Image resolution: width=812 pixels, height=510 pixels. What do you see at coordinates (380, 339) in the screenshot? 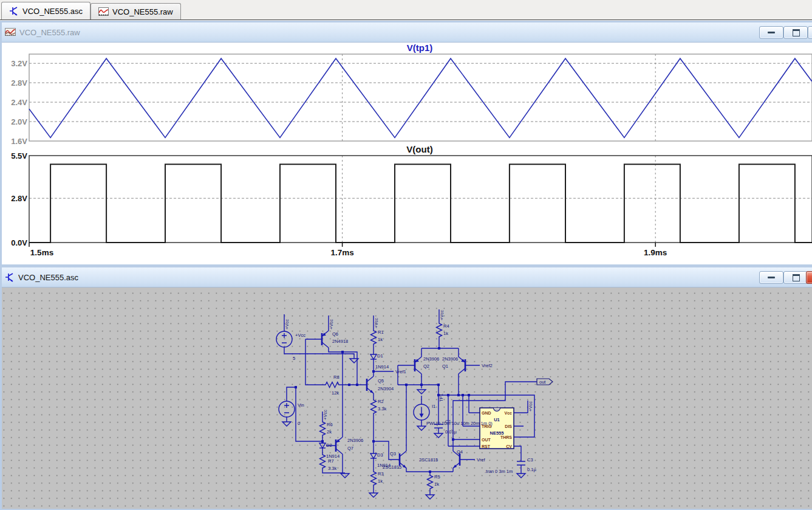
I see `label-r1-value: 1k` at bounding box center [380, 339].